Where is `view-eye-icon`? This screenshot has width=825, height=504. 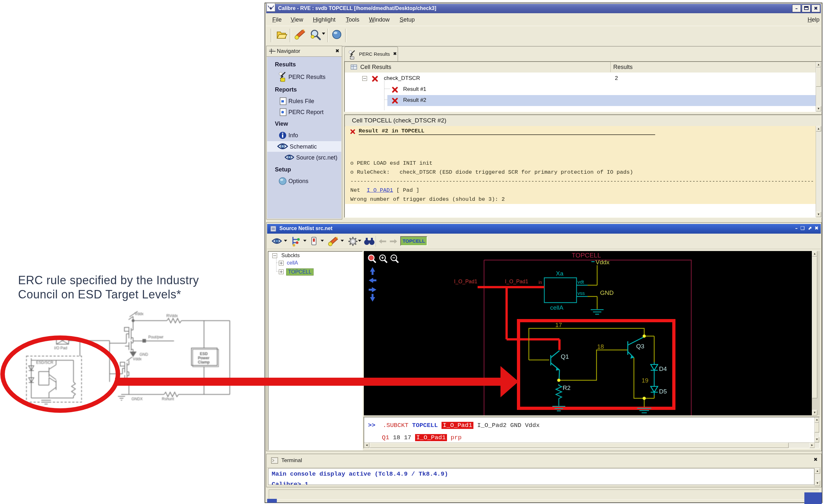
view-eye-icon is located at coordinates (277, 241).